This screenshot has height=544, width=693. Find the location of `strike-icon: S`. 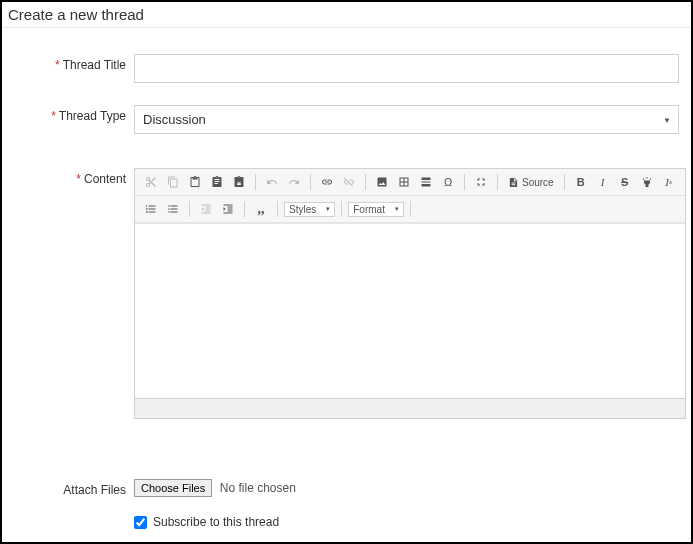

strike-icon: S is located at coordinates (625, 182).